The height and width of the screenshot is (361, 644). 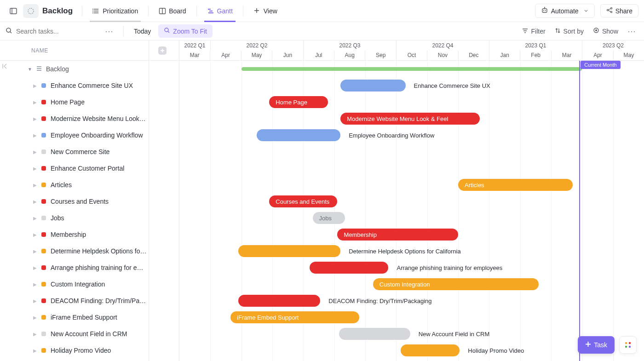 I want to click on top-bar: Backlog Prioritization Board Gantt View …, so click(x=322, y=11).